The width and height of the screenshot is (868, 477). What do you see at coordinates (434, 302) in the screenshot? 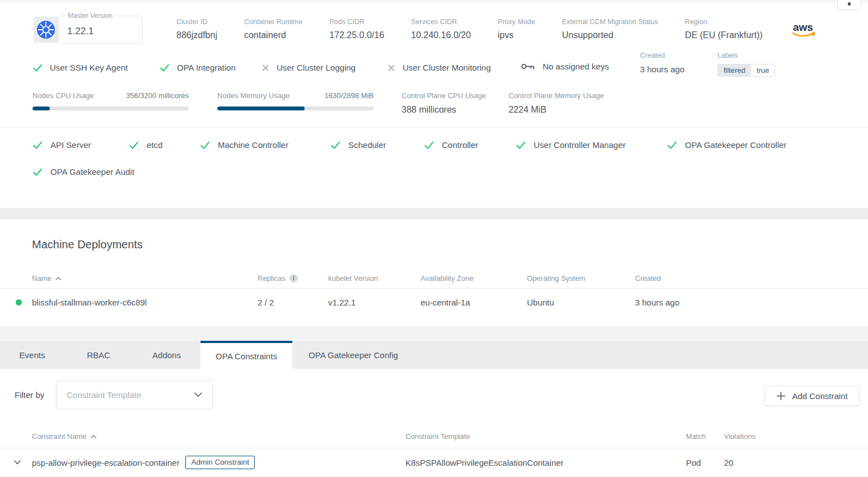
I see `machine-deployment-row: blissful-stallman-worker-c6c89l 2 / 2 v1…` at bounding box center [434, 302].